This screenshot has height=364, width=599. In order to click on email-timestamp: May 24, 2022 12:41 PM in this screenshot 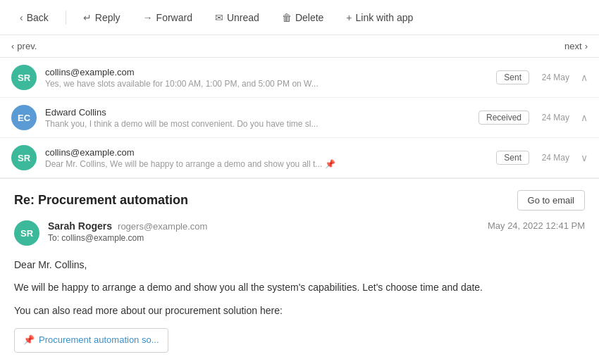, I will do `click(536, 225)`.